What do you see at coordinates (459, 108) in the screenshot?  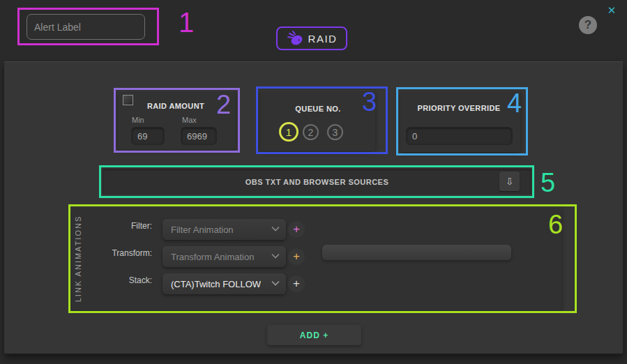 I see `priority-override-title: PRIORITY OVERRIDE` at bounding box center [459, 108].